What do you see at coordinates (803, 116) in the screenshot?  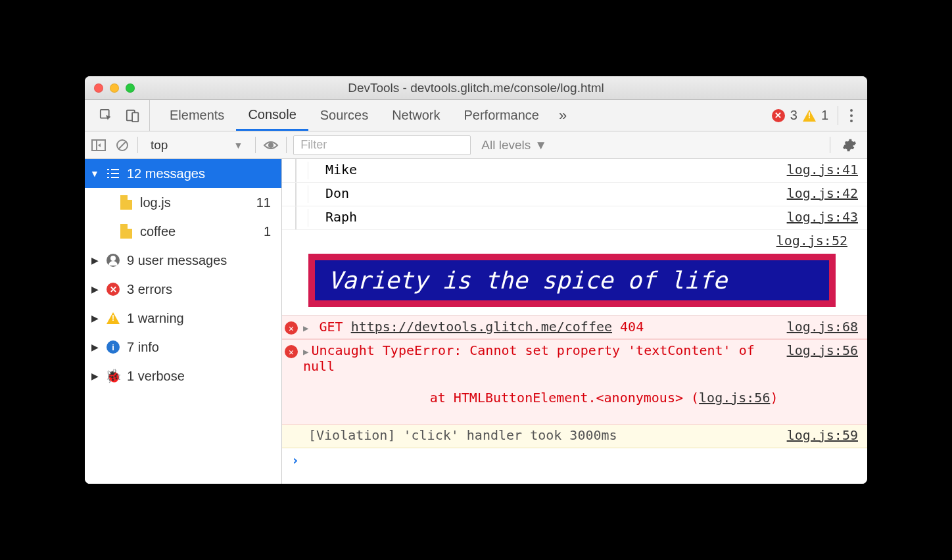 I see `status-badges: ✕ 3 1` at bounding box center [803, 116].